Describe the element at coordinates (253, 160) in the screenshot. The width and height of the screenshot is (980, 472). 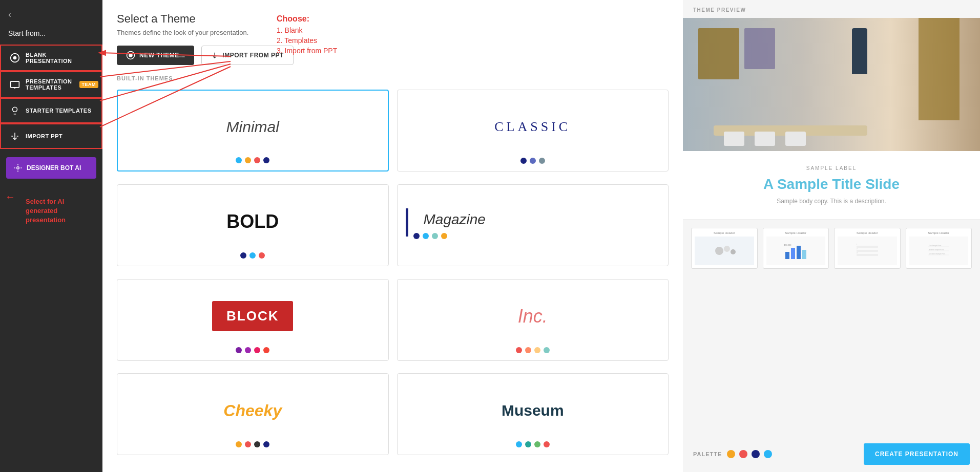
I see `theme-dots-minimal` at that location.